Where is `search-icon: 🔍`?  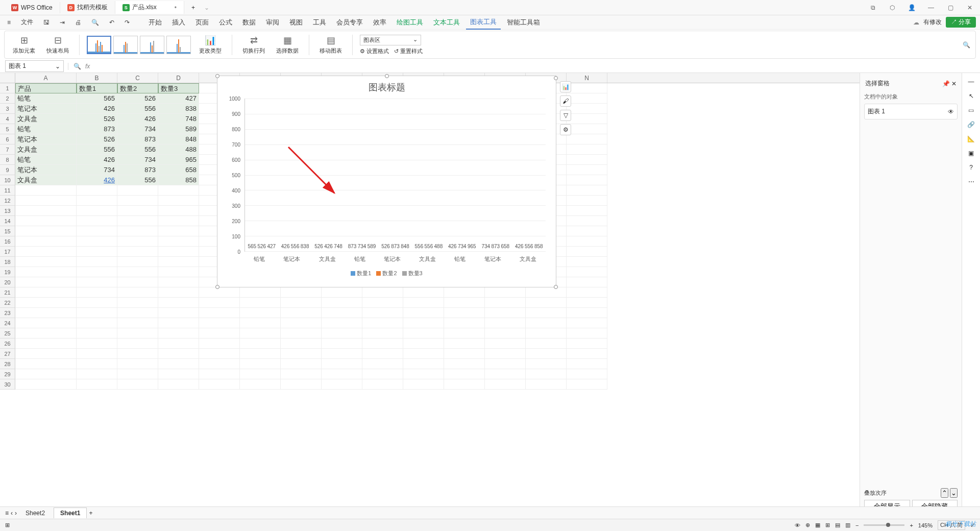
search-icon: 🔍 is located at coordinates (967, 45).